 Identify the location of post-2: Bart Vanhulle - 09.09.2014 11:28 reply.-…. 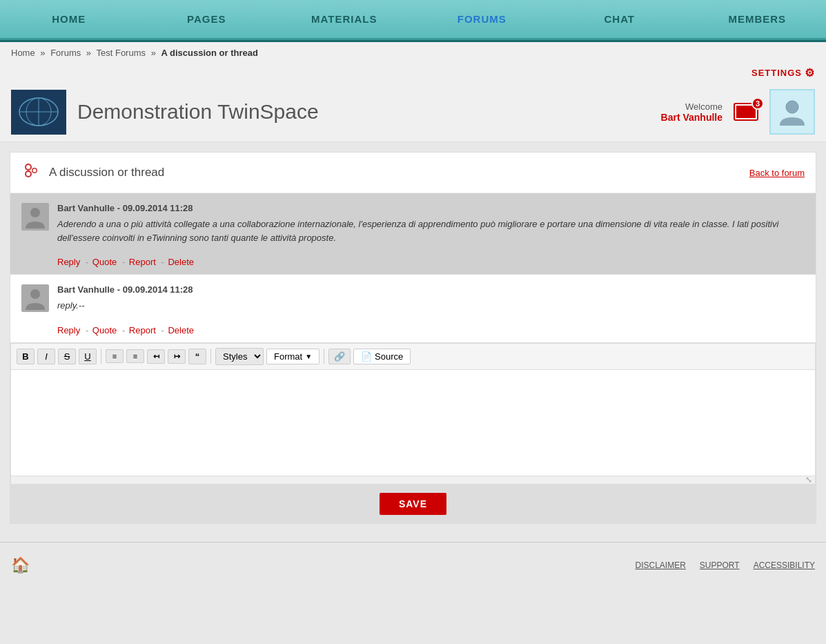
(413, 309).